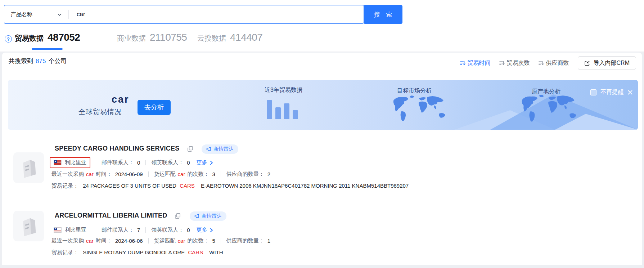 The image size is (644, 268). Describe the element at coordinates (117, 148) in the screenshot. I see `company-name: SPEEDY CARGO HANDLING SERVICES` at that location.